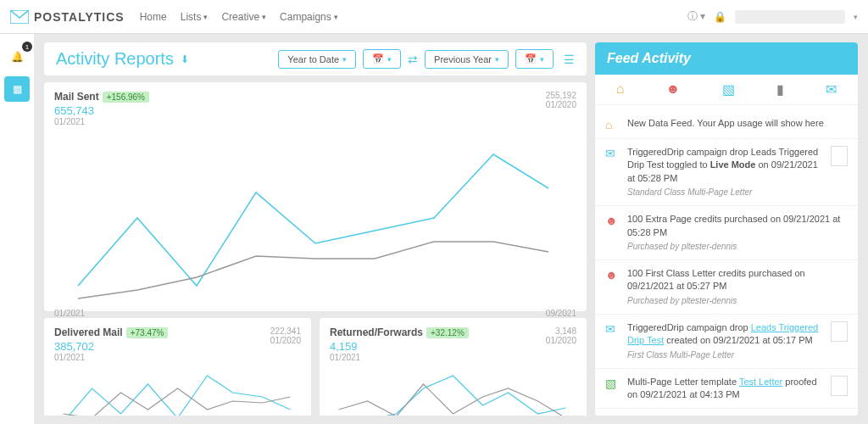  What do you see at coordinates (17, 229) in the screenshot?
I see `left-sidebar: 🔔1 ▦` at bounding box center [17, 229].